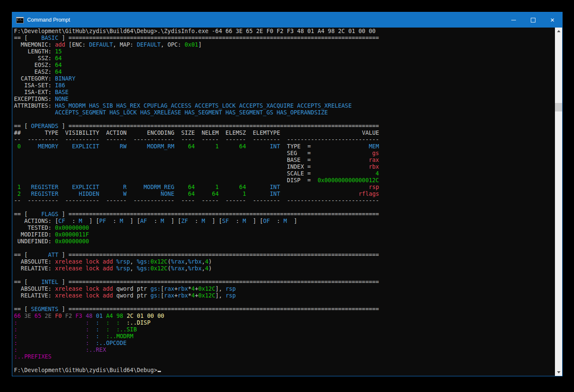  What do you see at coordinates (159, 371) in the screenshot?
I see `text-cursor` at bounding box center [159, 371].